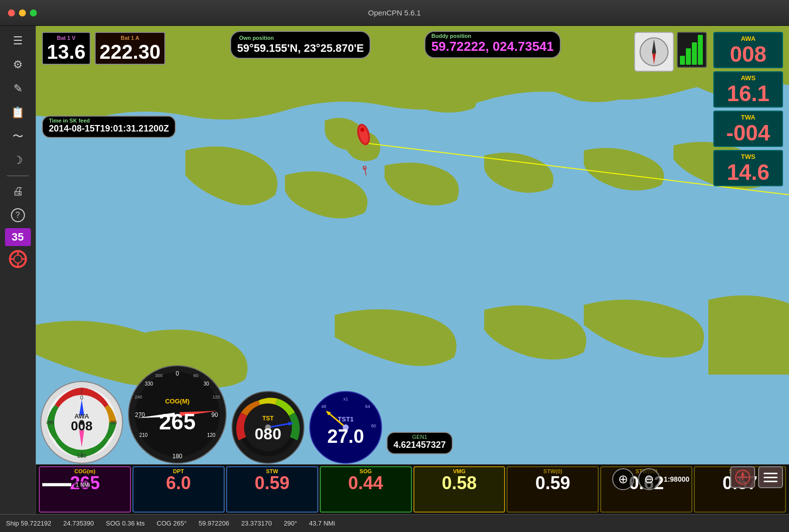 The width and height of the screenshot is (789, 532). Describe the element at coordinates (748, 109) in the screenshot. I see `right-instruments: AWA 008 AWS 16.1 TWA -004 TWS 14.6` at that location.